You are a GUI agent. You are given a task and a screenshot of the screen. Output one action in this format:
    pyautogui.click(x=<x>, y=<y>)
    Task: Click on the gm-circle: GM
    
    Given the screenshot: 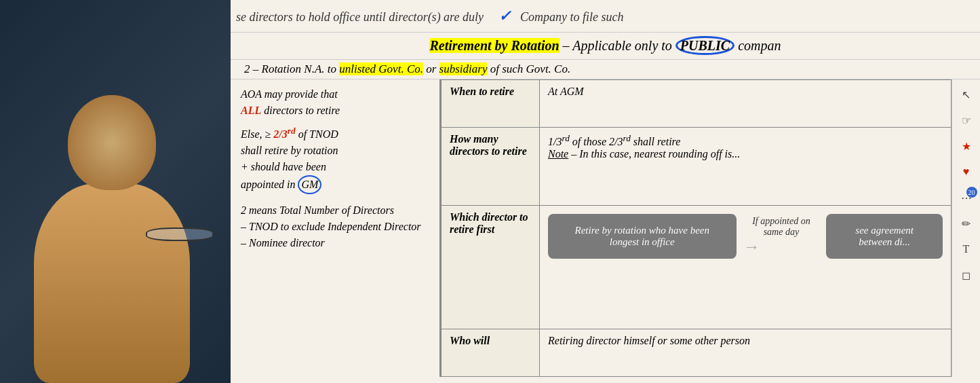 What is the action you would take?
    pyautogui.click(x=309, y=185)
    